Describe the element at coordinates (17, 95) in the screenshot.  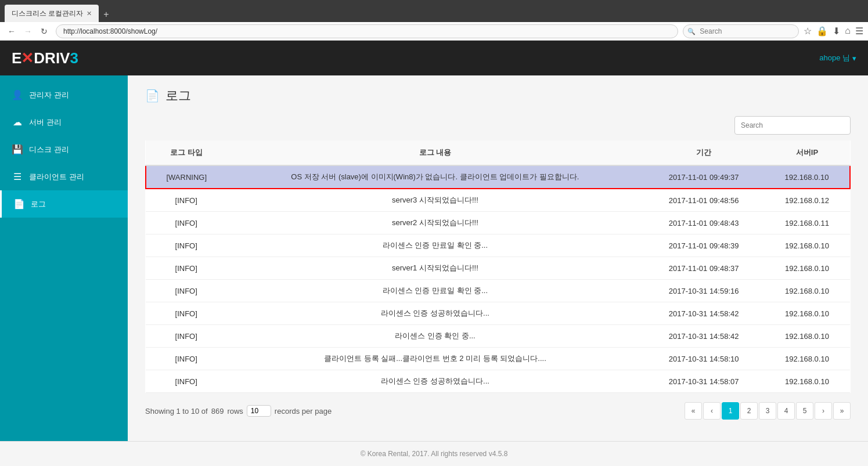
I see `admin-icon: 👤` at that location.